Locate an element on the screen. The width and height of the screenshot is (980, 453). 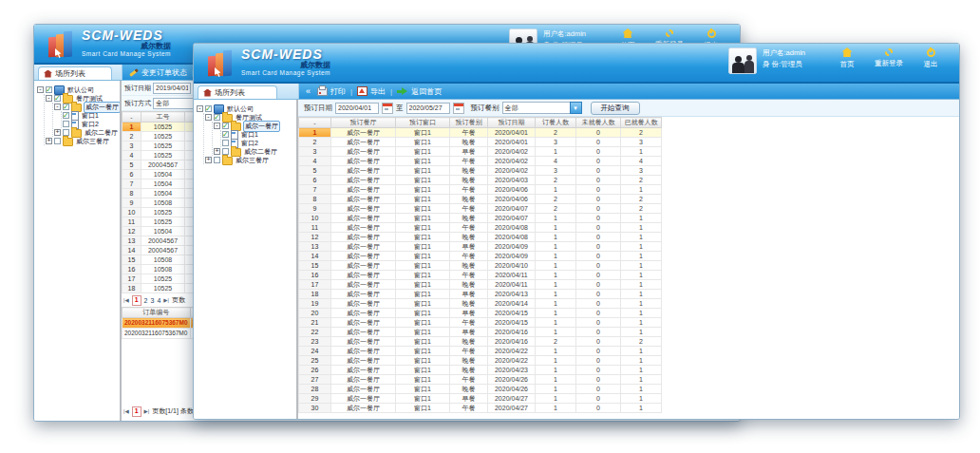
change-order-status-button: 变更订单状态 is located at coordinates (158, 72).